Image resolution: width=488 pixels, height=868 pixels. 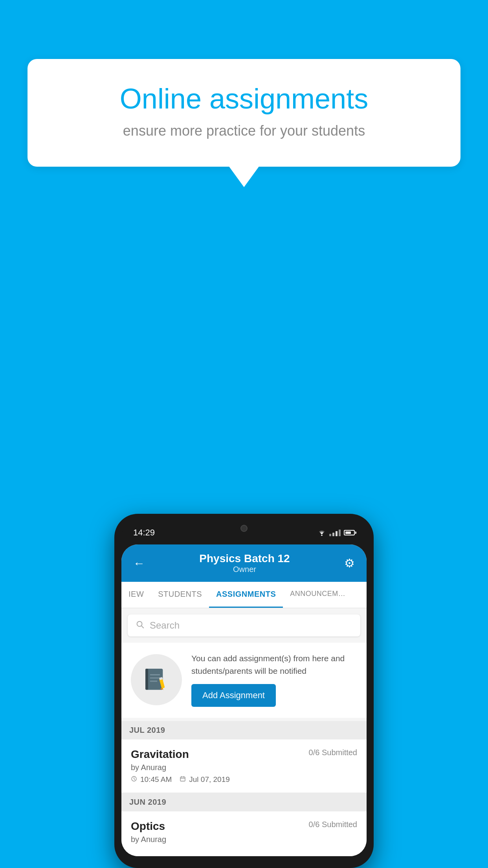 What do you see at coordinates (183, 780) in the screenshot?
I see `calendar-icon` at bounding box center [183, 780].